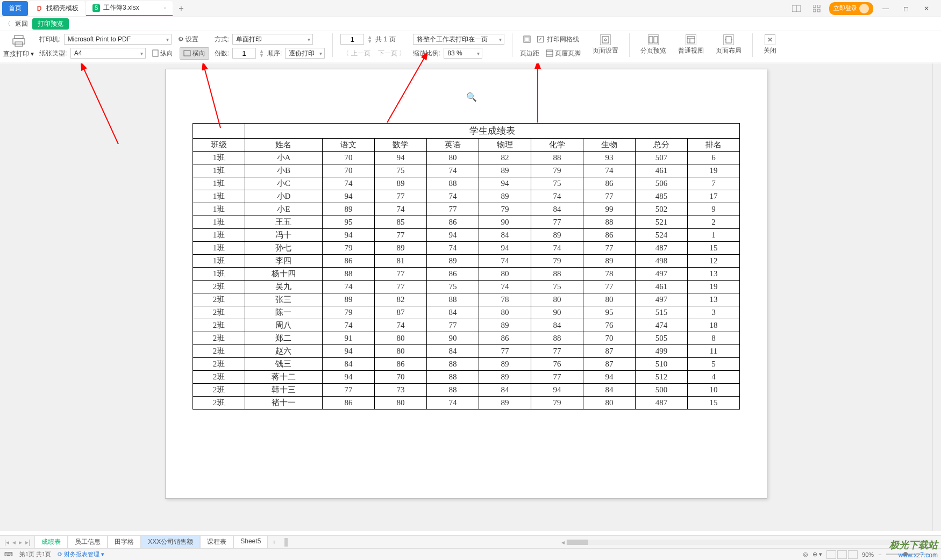 This screenshot has width=941, height=560. I want to click on sheet-next-button: ▸, so click(20, 542).